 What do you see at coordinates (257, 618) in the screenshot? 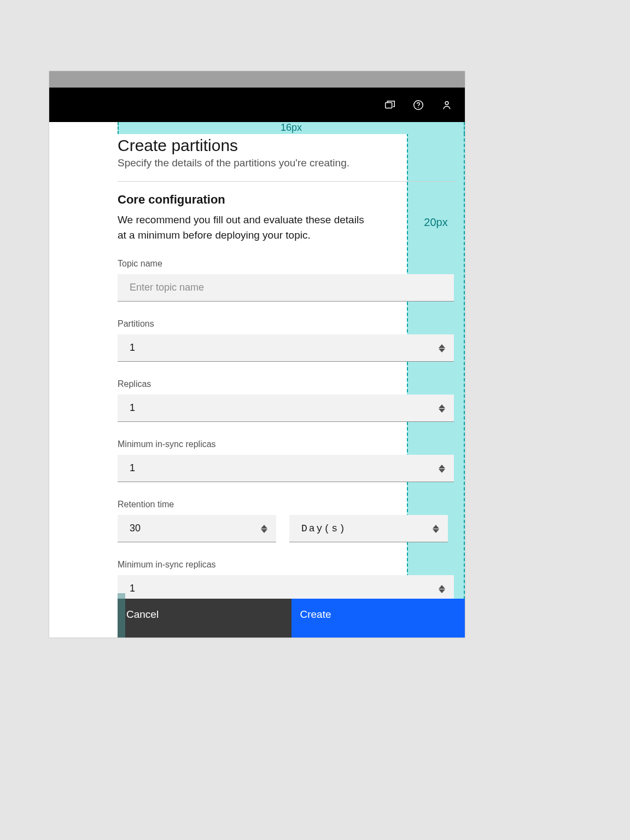
I see `action-bar: Cancel Create` at bounding box center [257, 618].